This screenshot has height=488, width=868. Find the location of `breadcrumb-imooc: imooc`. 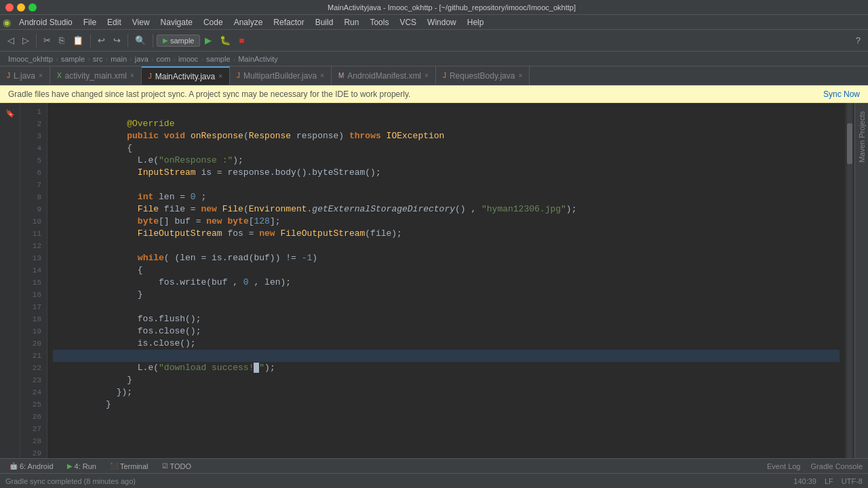

breadcrumb-imooc: imooc is located at coordinates (189, 59).